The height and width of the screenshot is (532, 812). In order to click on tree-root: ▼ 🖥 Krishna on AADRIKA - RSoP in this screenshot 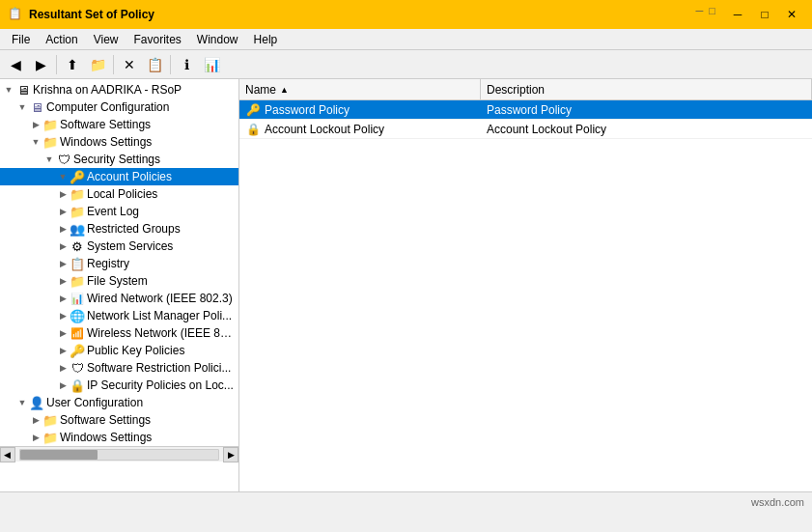, I will do `click(120, 90)`.